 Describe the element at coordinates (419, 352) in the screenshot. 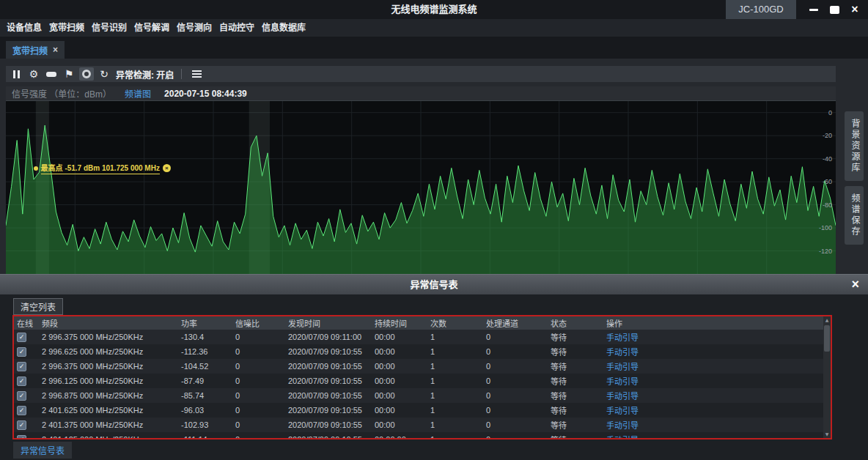

I see `table-row: ✓2 996.625 000 MHz/250KHz-112.3602020/07…` at that location.